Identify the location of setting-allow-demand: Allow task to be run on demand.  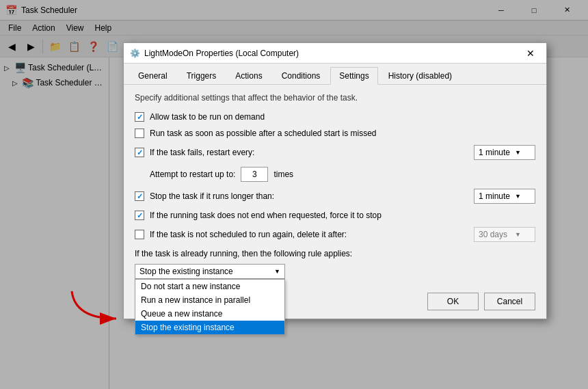
(335, 117).